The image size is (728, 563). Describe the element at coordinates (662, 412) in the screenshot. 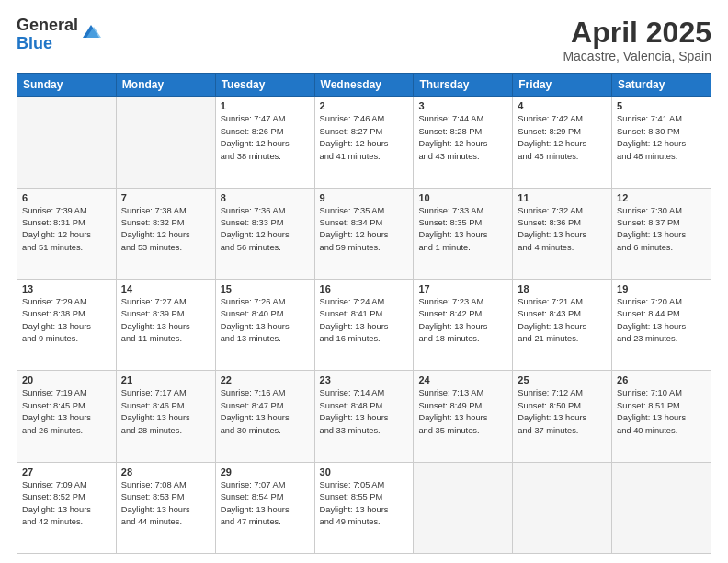

I see `day-info: Sunrise: 7:10 AM Sunset: 8:51 PM Dayligh…` at that location.